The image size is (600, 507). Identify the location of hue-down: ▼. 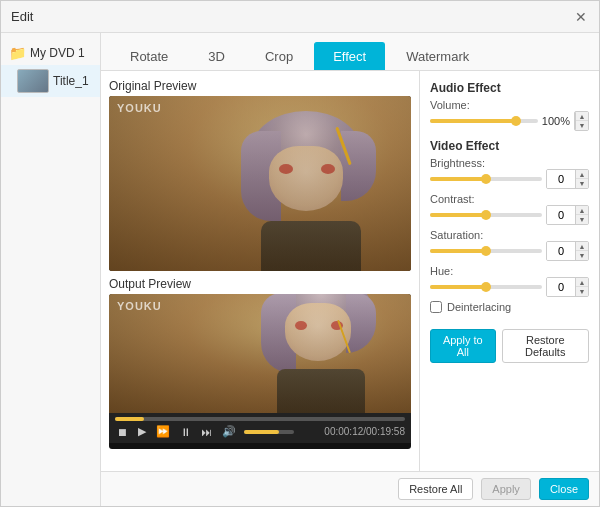
(582, 292).